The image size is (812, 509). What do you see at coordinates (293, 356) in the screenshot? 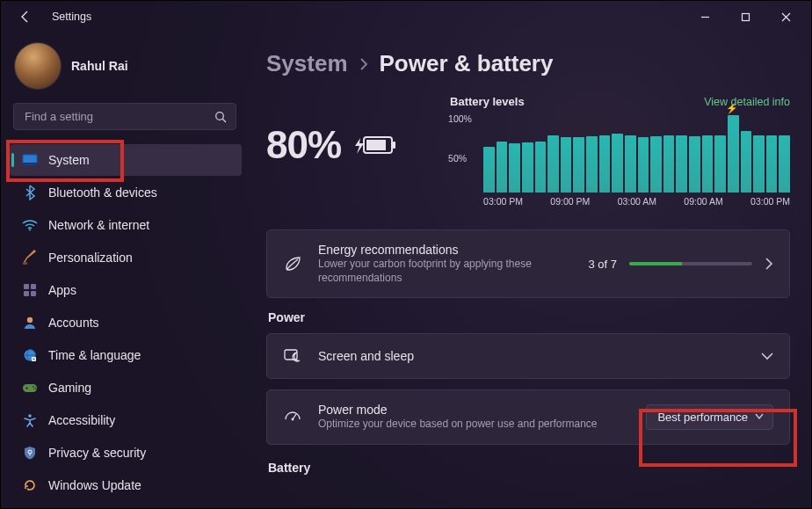
I see `screen-sleep-icon` at bounding box center [293, 356].